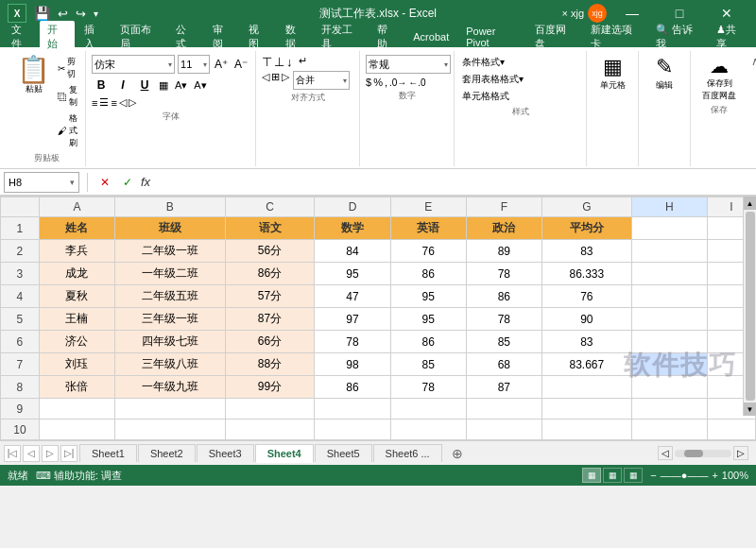 The width and height of the screenshot is (756, 548). I want to click on cell-d2: 84, so click(352, 251).